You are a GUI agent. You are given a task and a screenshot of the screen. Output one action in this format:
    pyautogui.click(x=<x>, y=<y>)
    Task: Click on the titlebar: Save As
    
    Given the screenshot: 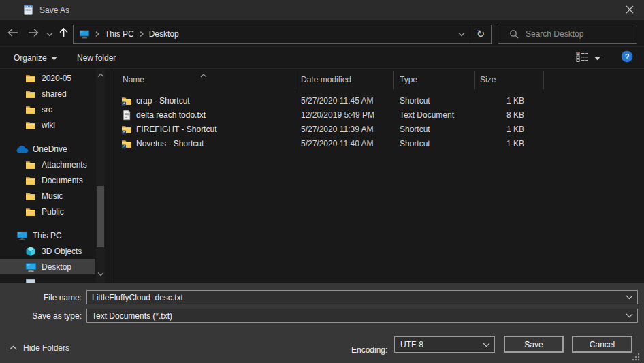 What is the action you would take?
    pyautogui.click(x=322, y=10)
    